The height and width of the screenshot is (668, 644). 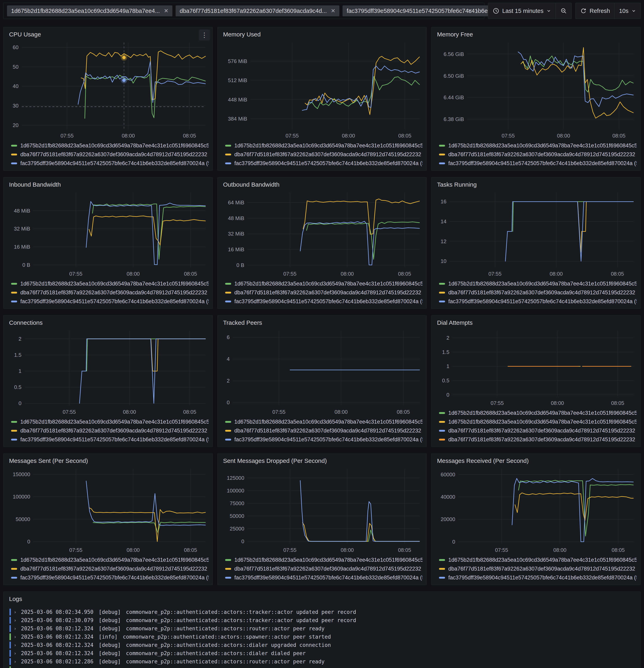 I want to click on legend: 1d675b2d1fb82688d23a5ea10c69cd3d6549a78b…, so click(x=108, y=154).